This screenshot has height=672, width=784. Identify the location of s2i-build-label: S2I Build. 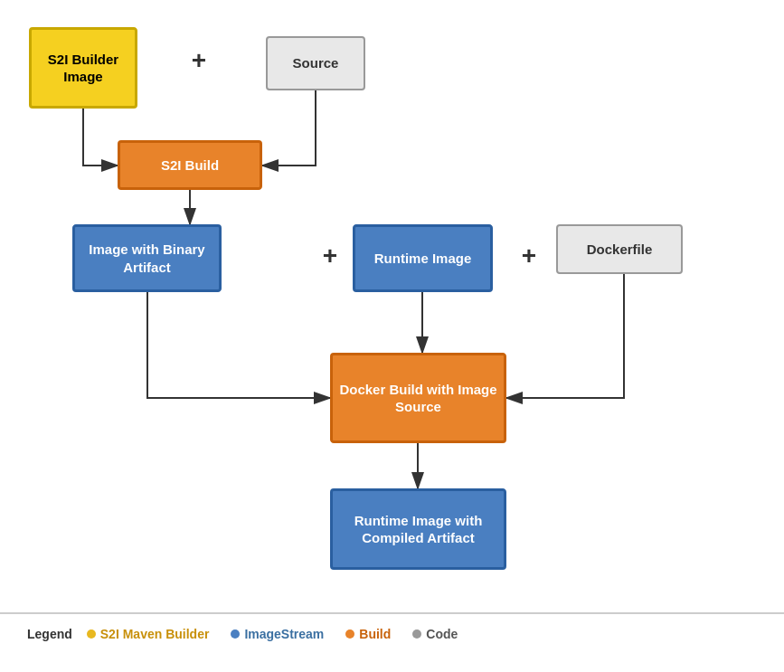
(190, 166).